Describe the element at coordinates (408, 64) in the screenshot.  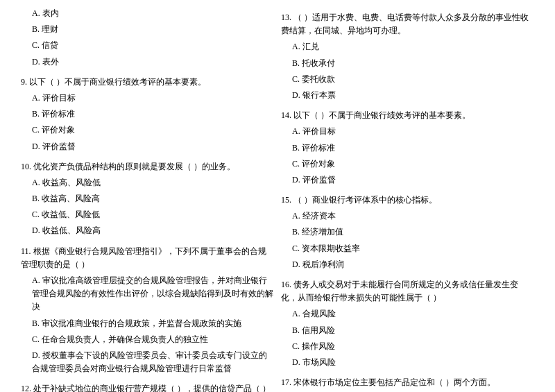
I see `option-text: B. 托收承付` at that location.